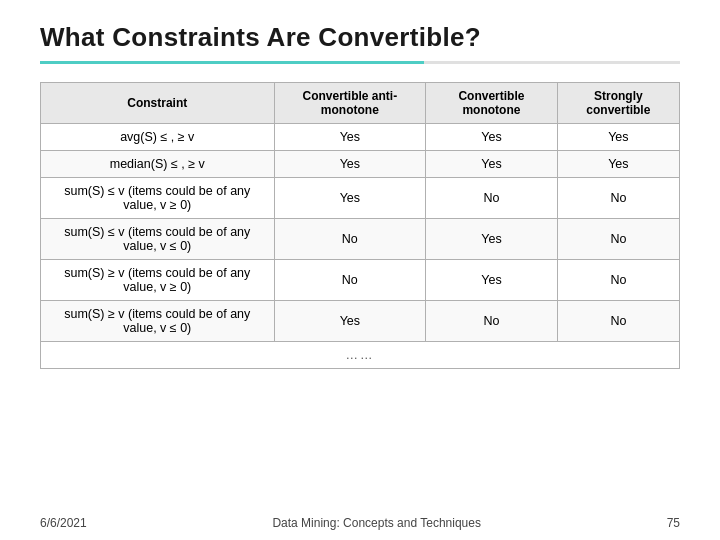  I want to click on table-row: avg(S) ≤ , ≥ vYesYesYes, so click(360, 138).